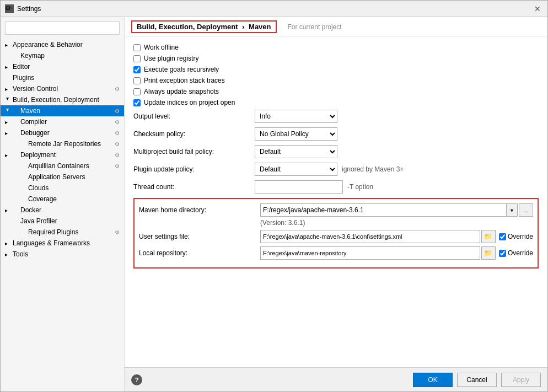 The height and width of the screenshot is (392, 548). What do you see at coordinates (336, 187) in the screenshot?
I see `field-thread-count: Thread count: -T option` at bounding box center [336, 187].